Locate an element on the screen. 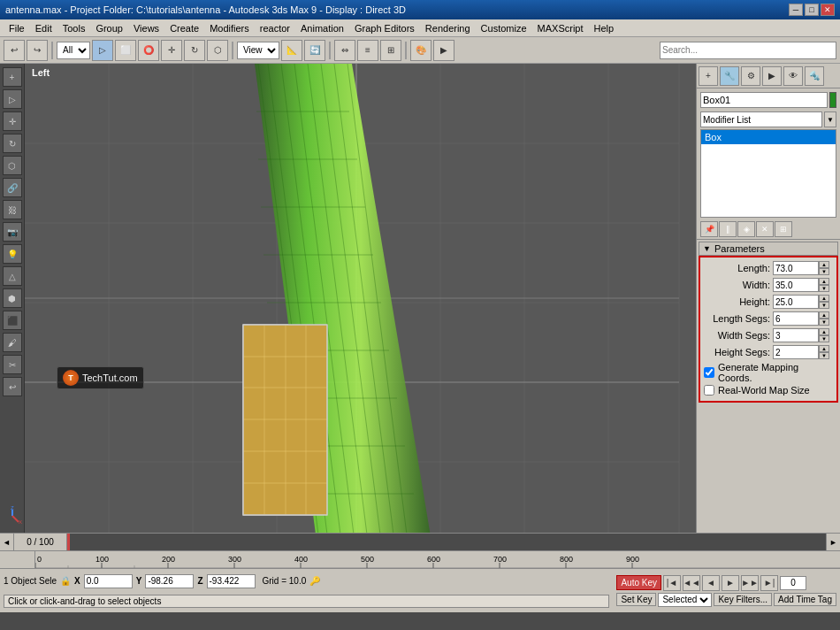  height-spin-up: ▲ is located at coordinates (824, 298).